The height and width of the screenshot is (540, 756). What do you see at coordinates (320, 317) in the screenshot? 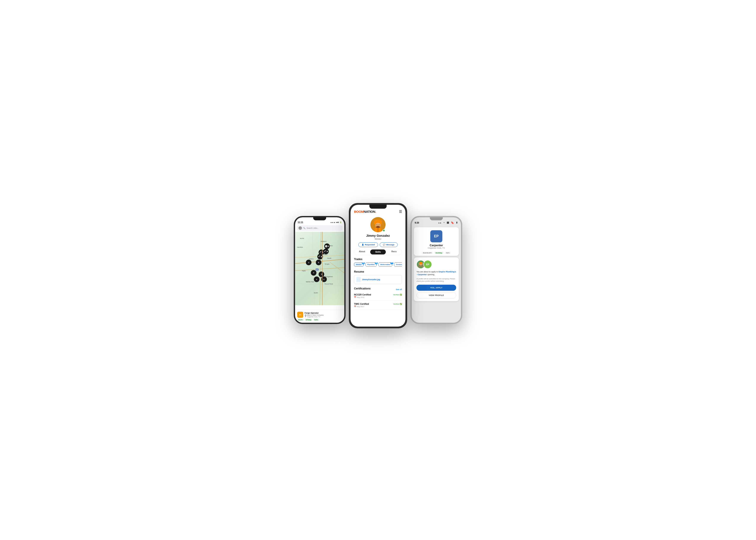
I see `job-card: AC Forge Operator 🏢 Adam's Main Company …` at bounding box center [320, 317].